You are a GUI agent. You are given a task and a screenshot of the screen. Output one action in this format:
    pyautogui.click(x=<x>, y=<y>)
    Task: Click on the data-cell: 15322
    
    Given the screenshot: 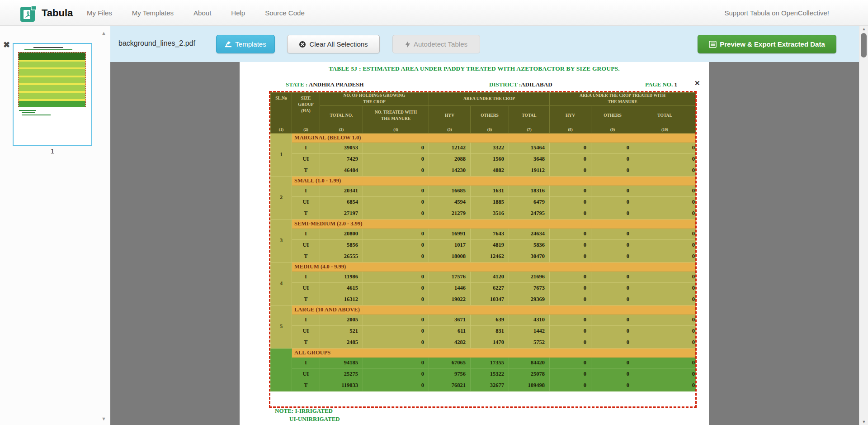 What is the action you would take?
    pyautogui.click(x=490, y=374)
    